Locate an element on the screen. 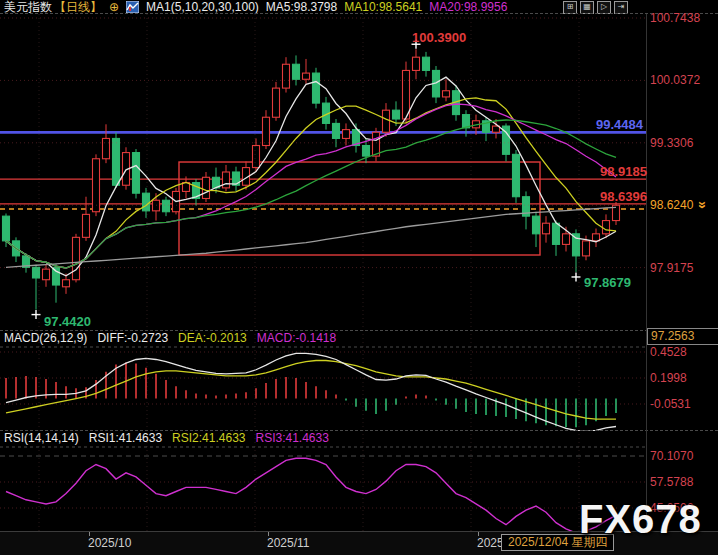 This screenshot has height=555, width=718. ma10-value: MA10:98.5641 is located at coordinates (383, 7).